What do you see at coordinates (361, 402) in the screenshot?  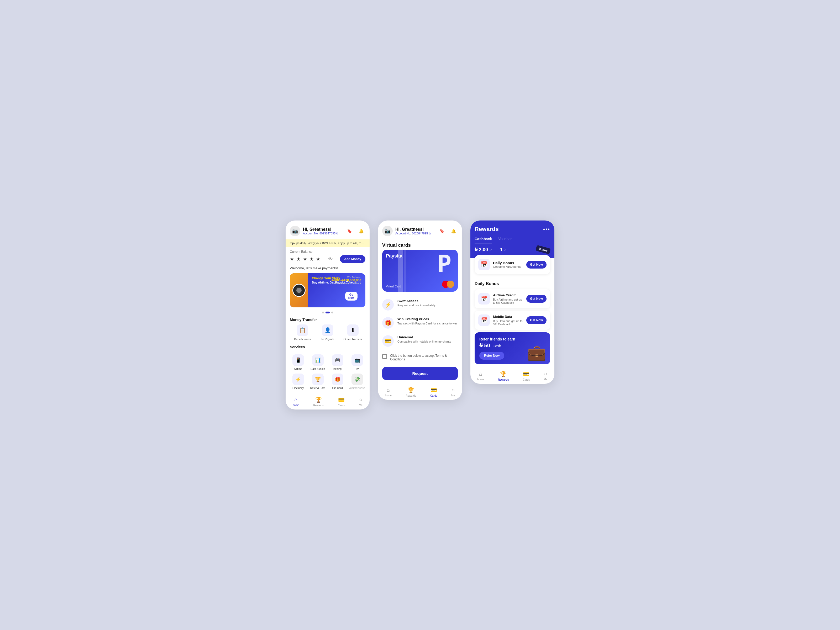 I see `nav-me: ○ Me` at bounding box center [361, 402].